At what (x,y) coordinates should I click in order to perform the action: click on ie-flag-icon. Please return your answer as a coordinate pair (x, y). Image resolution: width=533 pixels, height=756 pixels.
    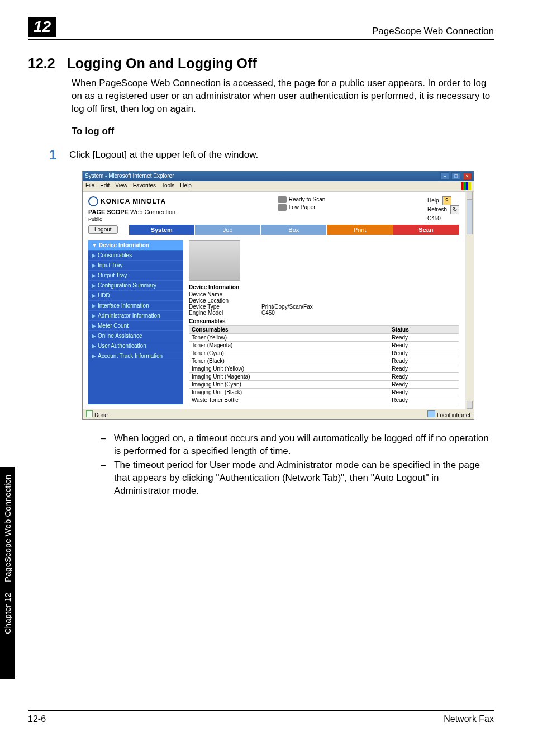
    Looking at the image, I should click on (466, 186).